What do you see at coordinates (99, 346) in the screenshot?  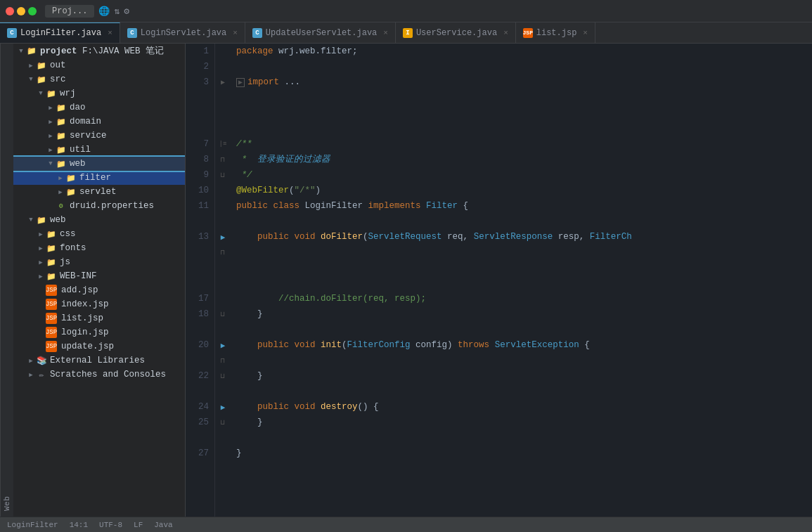 I see `tree-item-update-jsp: ▶ JSP update.jsp` at bounding box center [99, 346].